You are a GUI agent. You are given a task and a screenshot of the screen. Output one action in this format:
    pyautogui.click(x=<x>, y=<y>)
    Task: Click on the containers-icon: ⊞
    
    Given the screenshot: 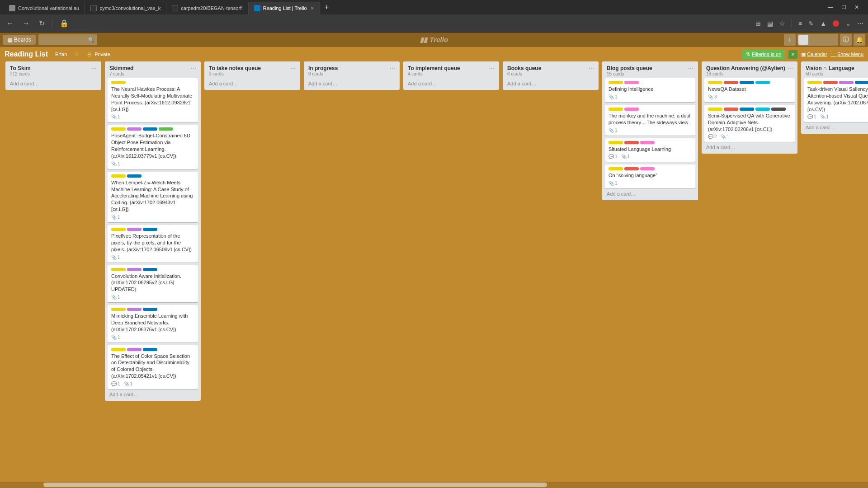 What is the action you would take?
    pyautogui.click(x=758, y=23)
    